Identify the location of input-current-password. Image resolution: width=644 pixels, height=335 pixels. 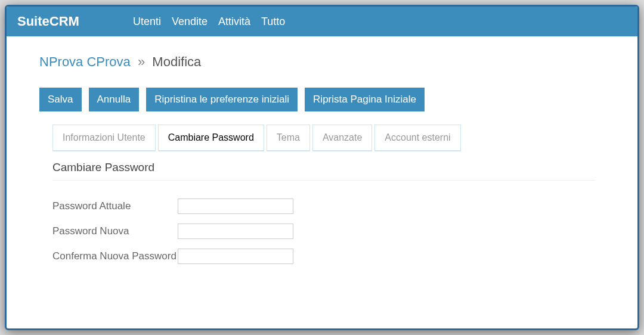
(236, 206).